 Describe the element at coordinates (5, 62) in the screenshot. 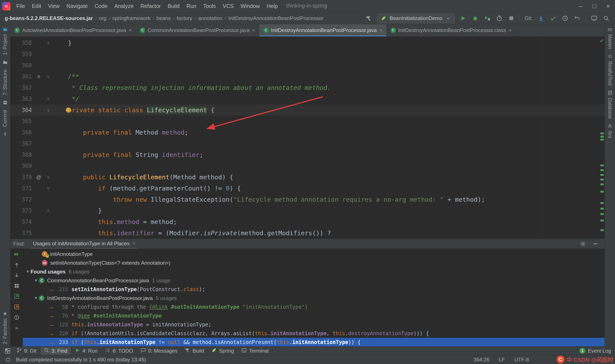

I see `stripe-item-folder` at that location.